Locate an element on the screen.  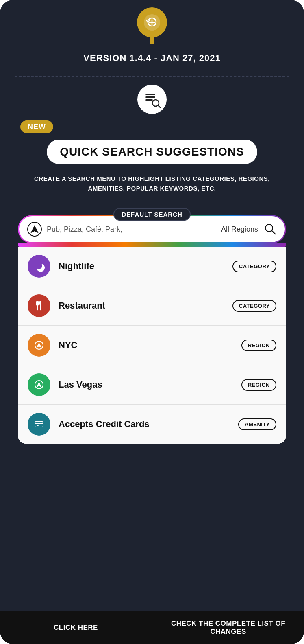
feature-icon is located at coordinates (152, 99).